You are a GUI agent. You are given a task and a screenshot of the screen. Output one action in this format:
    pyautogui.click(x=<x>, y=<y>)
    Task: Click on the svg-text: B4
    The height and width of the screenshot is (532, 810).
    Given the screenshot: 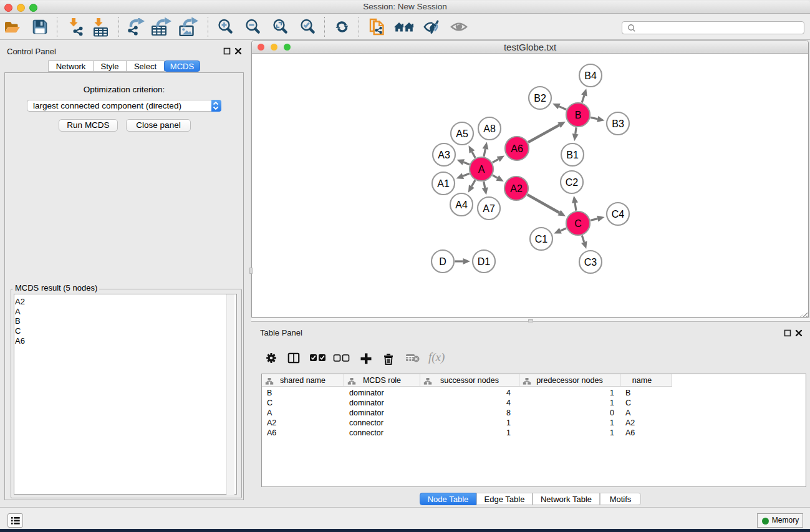 What is the action you would take?
    pyautogui.click(x=591, y=76)
    